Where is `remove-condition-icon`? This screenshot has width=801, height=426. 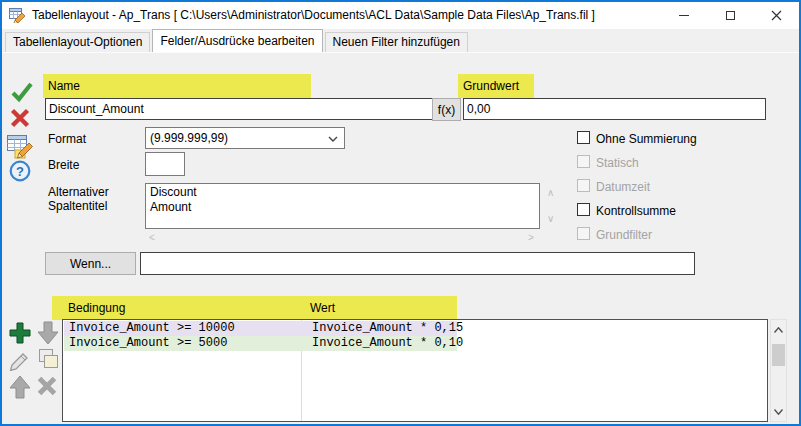
remove-condition-icon is located at coordinates (47, 386).